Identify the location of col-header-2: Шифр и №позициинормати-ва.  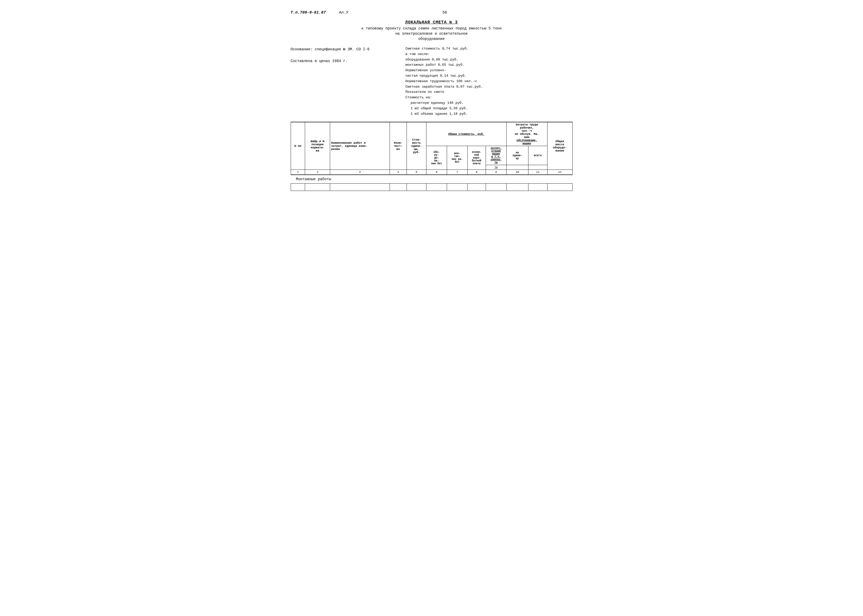
(318, 146).